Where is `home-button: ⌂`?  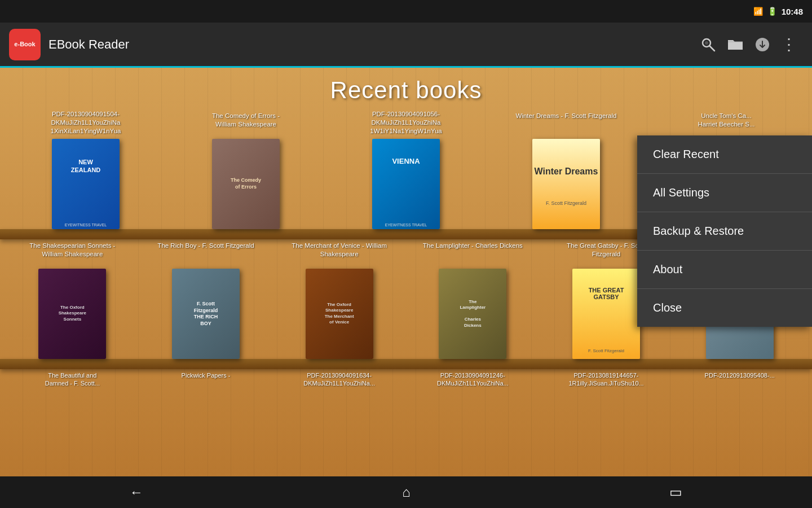
home-button: ⌂ is located at coordinates (406, 492).